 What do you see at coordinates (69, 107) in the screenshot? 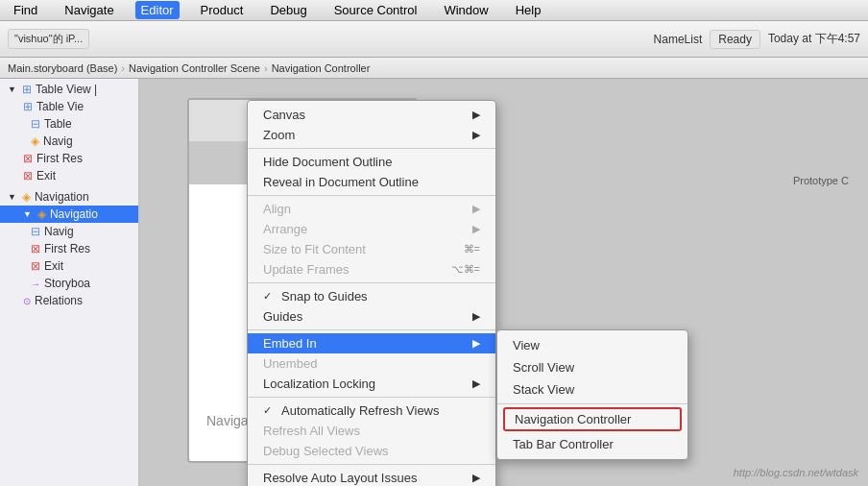
I see `sidebar-item-tableviewc: ⊞ Table Vie` at bounding box center [69, 107].